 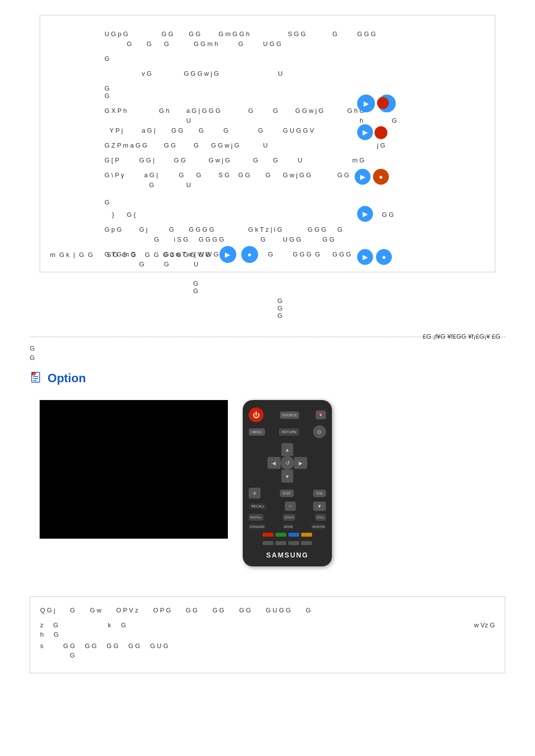 What do you see at coordinates (147, 254) in the screenshot?
I see `bottom-row-text-g5: G` at bounding box center [147, 254].